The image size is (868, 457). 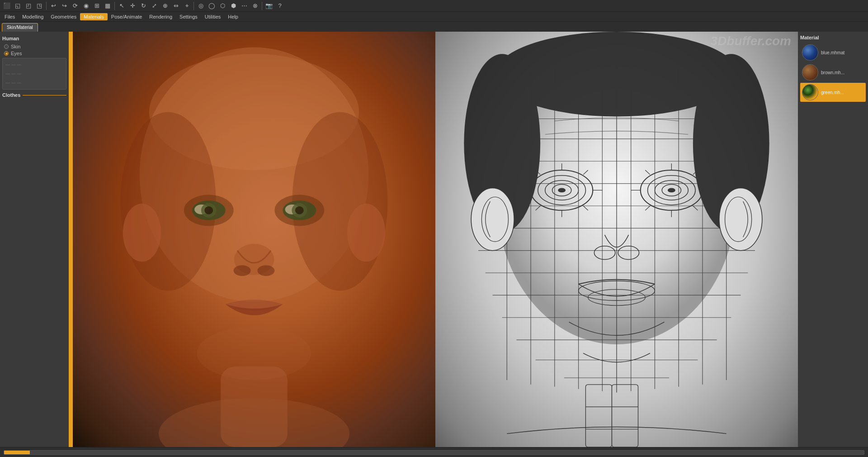 I want to click on sep4, so click(x=262, y=6).